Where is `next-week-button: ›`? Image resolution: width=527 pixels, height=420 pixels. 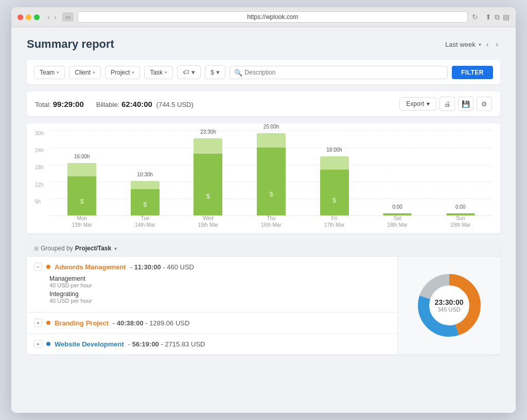
next-week-button: › is located at coordinates (497, 44).